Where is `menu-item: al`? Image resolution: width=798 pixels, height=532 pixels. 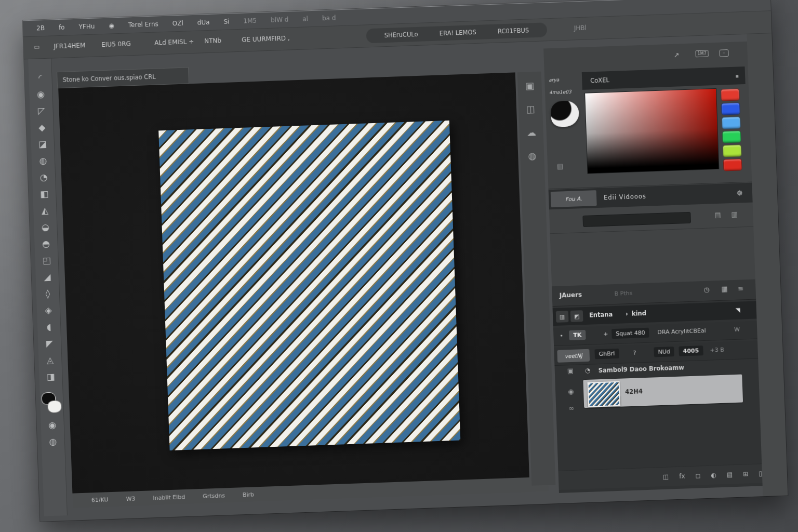
menu-item: al is located at coordinates (305, 19).